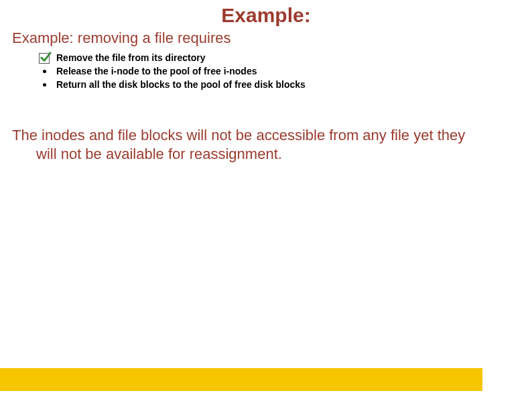 Image resolution: width=532 pixels, height=399 pixels. Describe the element at coordinates (266, 15) in the screenshot. I see `slide-title: Example:` at that location.